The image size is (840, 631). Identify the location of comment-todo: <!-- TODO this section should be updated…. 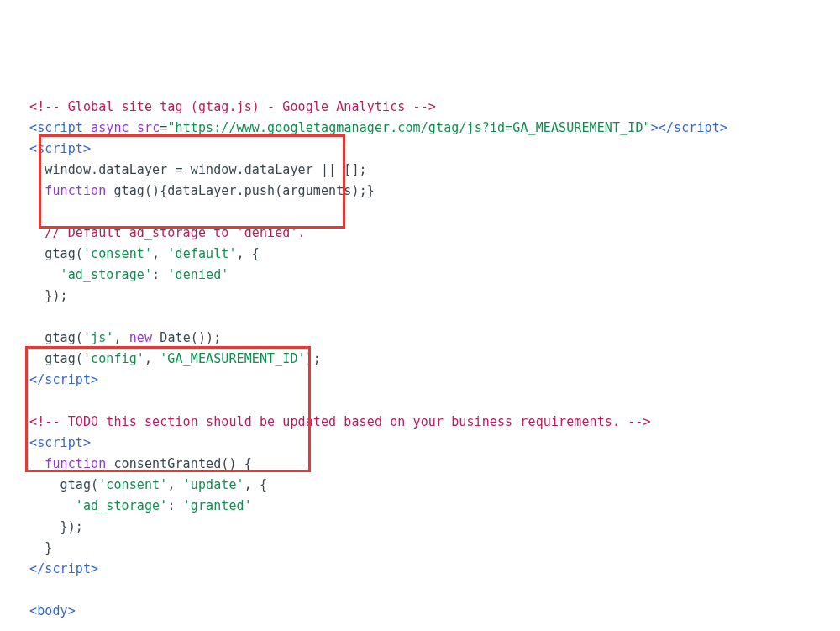
(340, 422).